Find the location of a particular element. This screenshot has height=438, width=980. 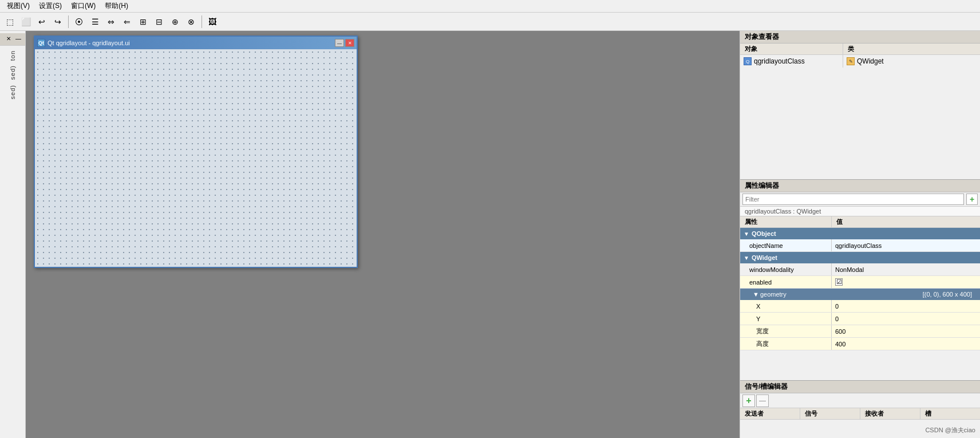

tool-align1: ⦿ is located at coordinates (79, 22).